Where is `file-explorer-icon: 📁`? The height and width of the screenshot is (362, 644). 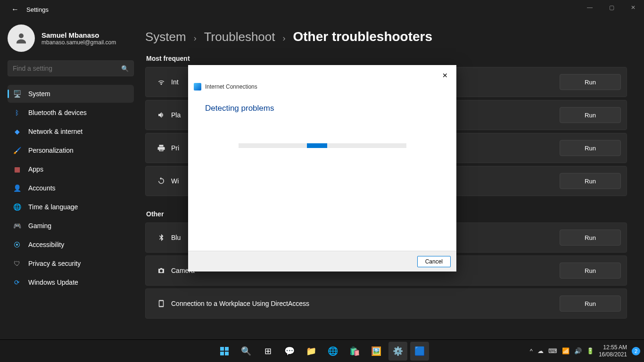
file-explorer-icon: 📁 is located at coordinates (311, 351).